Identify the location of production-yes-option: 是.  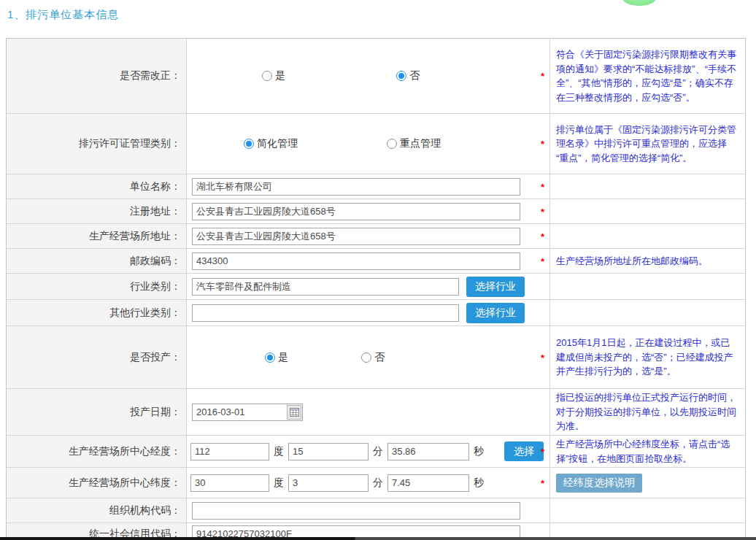
(277, 358).